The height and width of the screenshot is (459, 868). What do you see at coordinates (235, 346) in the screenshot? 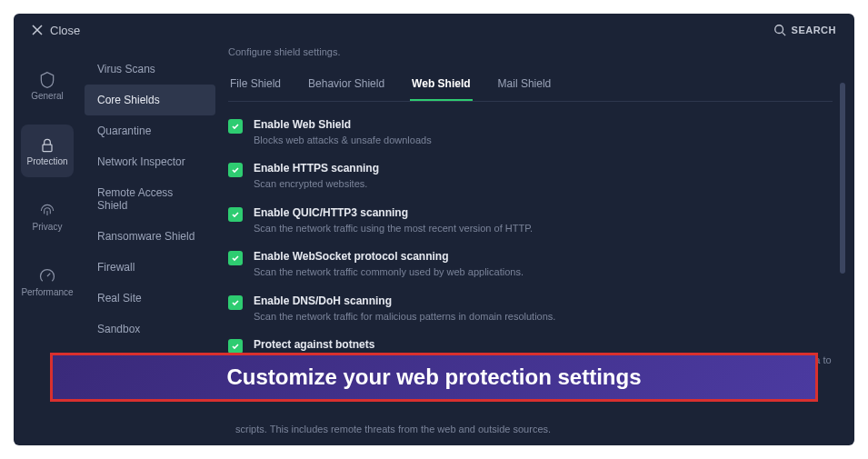
I see `checkbox-botnets` at bounding box center [235, 346].